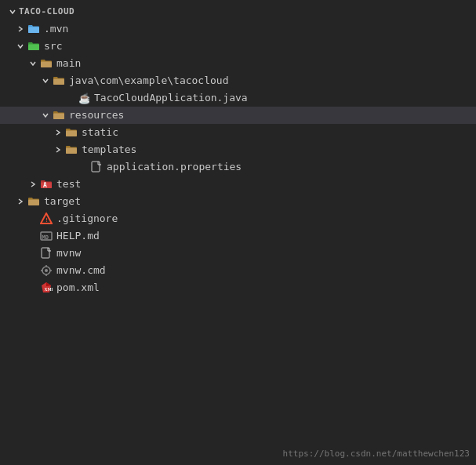  What do you see at coordinates (87, 219) in the screenshot?
I see `gitignore-label: .gitignore` at bounding box center [87, 219].